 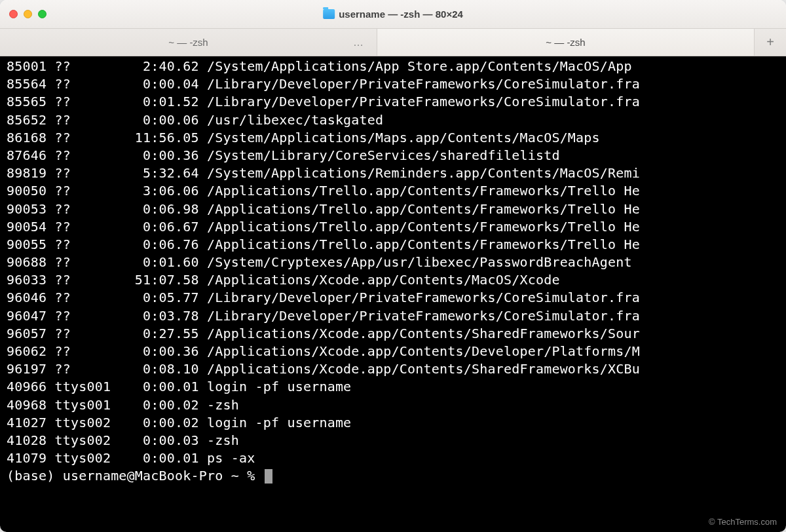 What do you see at coordinates (393, 43) in the screenshot?
I see `tab-bar: ~ — -zsh … ~ — -zsh +` at bounding box center [393, 43].